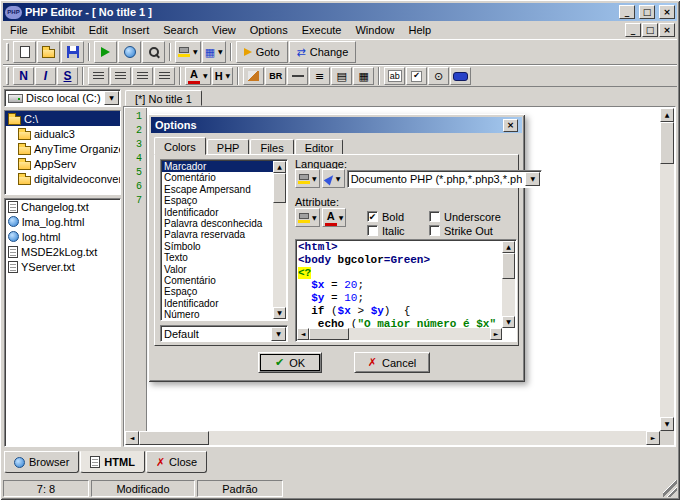 Image resolution: width=680 pixels, height=500 pixels. Describe the element at coordinates (340, 12) in the screenshot. I see `title-bar: PHP PHP Editor - [ No title 1 ] _ □ ×` at that location.